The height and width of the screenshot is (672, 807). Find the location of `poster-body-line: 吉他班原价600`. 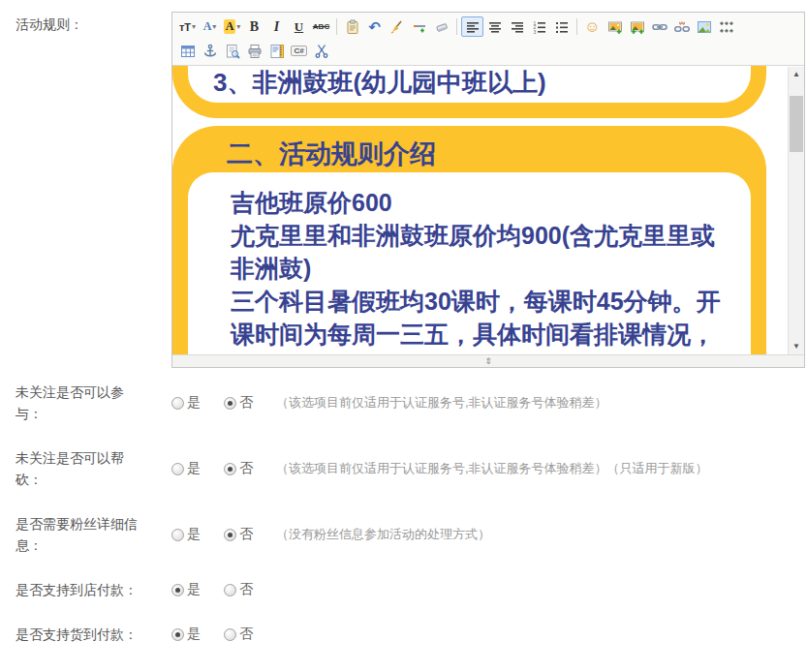

poster-body-line: 吉他班原价600 is located at coordinates (479, 202).